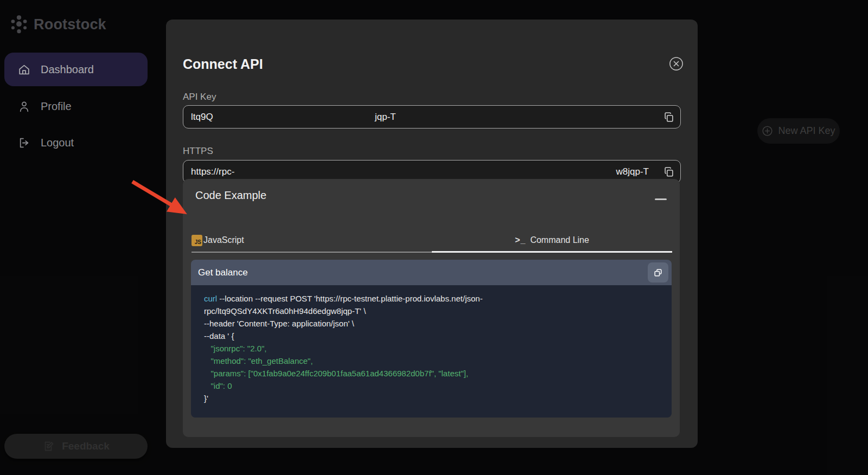 This screenshot has height=475, width=868. Describe the element at coordinates (633, 172) in the screenshot. I see `https-value-end: w8jqp-T` at that location.